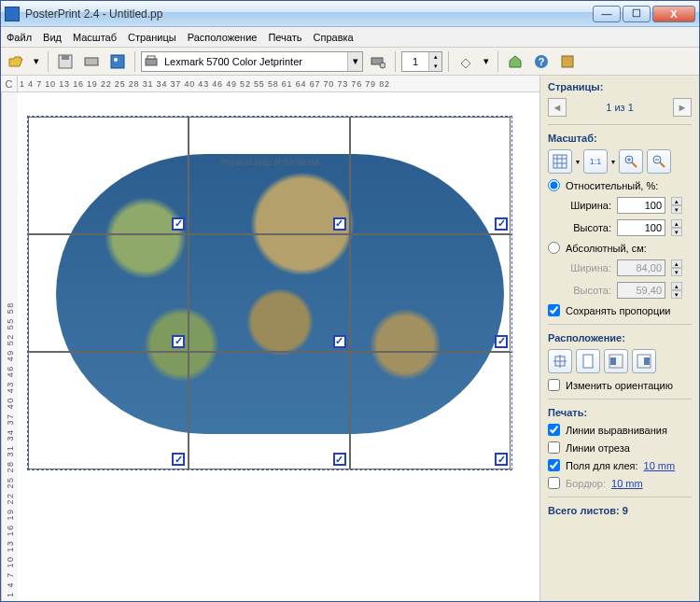  Describe the element at coordinates (189, 293) in the screenshot. I see `grid-line-v` at that location.